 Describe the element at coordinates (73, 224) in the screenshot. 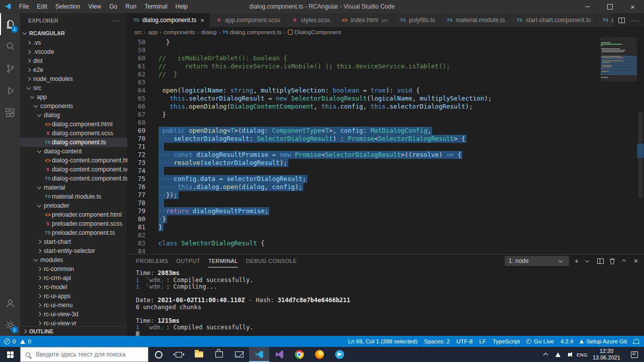

I see `tree-file-preloader.component.scss: Spreloader.component.scss` at that location.